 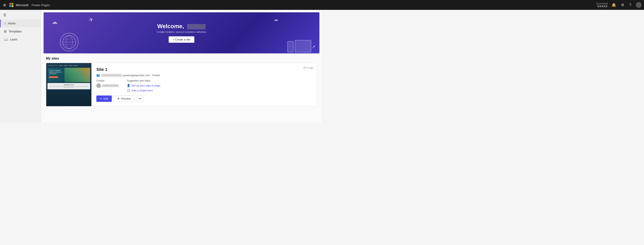 I want to click on signin-icon: 👤, so click(x=128, y=86).